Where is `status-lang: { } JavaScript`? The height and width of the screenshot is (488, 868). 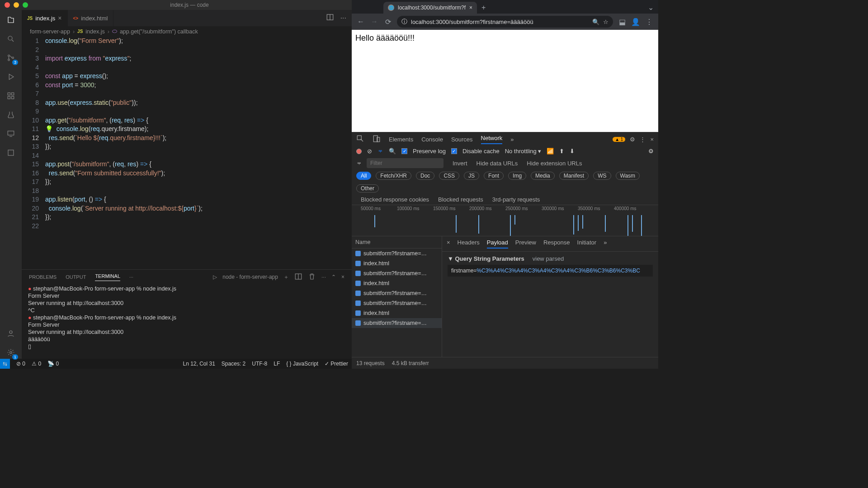 status-lang: { } JavaScript is located at coordinates (302, 364).